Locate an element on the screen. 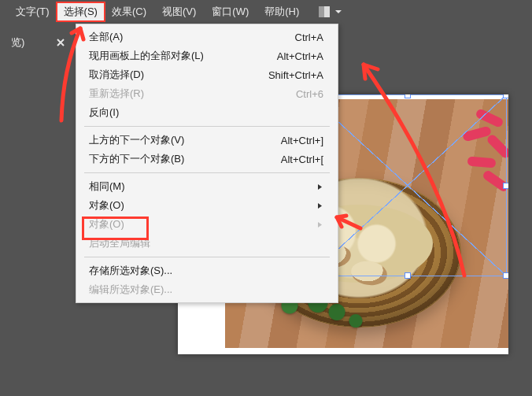 The image size is (532, 396). left-panel-tab: 览) is located at coordinates (36, 43).